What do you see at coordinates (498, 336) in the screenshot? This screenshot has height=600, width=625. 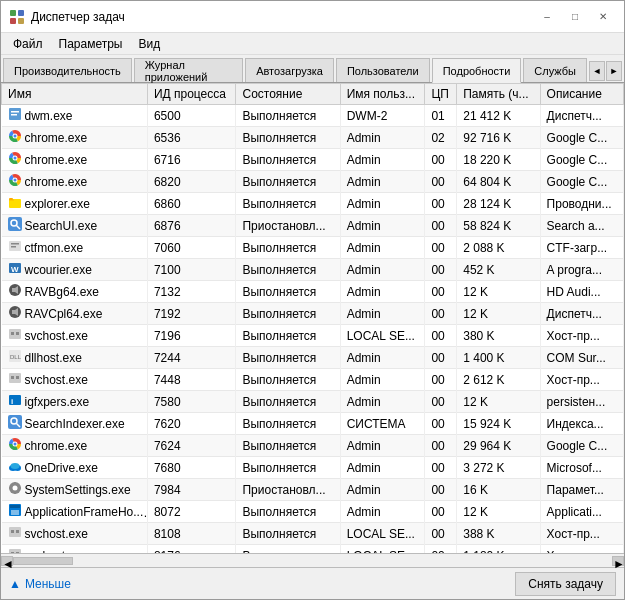 I see `process-memory: 380 K` at bounding box center [498, 336].